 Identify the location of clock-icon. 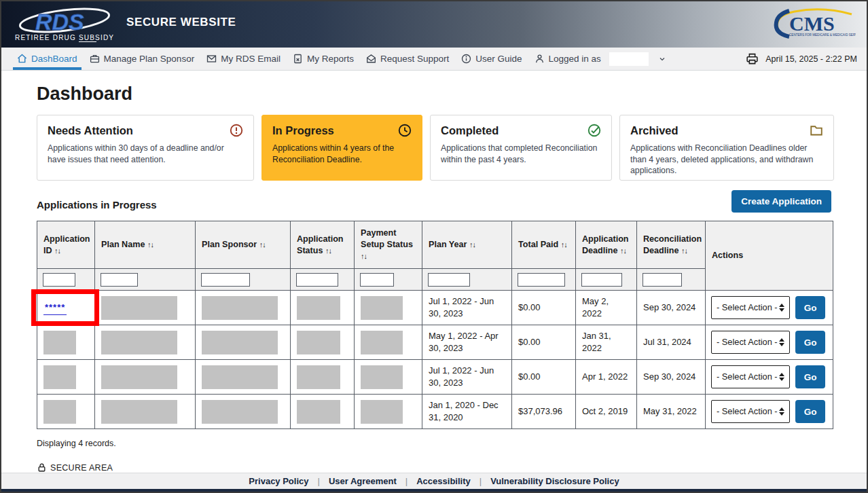
(405, 130).